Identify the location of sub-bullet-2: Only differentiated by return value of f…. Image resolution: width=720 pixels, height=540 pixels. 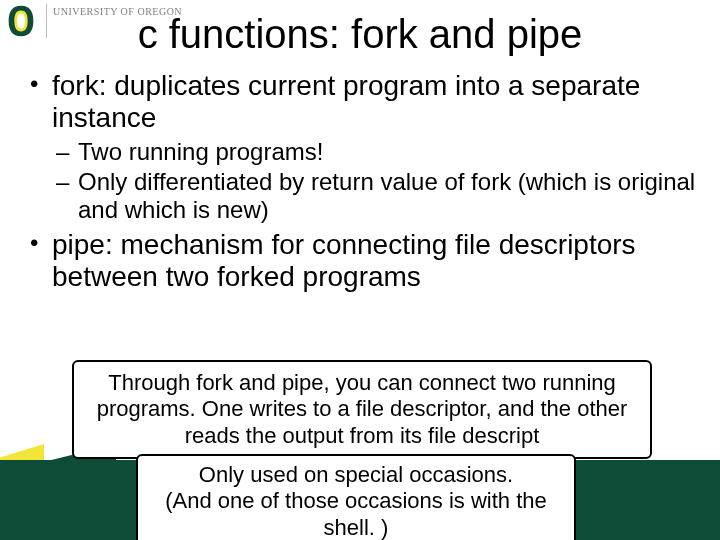
(374, 196).